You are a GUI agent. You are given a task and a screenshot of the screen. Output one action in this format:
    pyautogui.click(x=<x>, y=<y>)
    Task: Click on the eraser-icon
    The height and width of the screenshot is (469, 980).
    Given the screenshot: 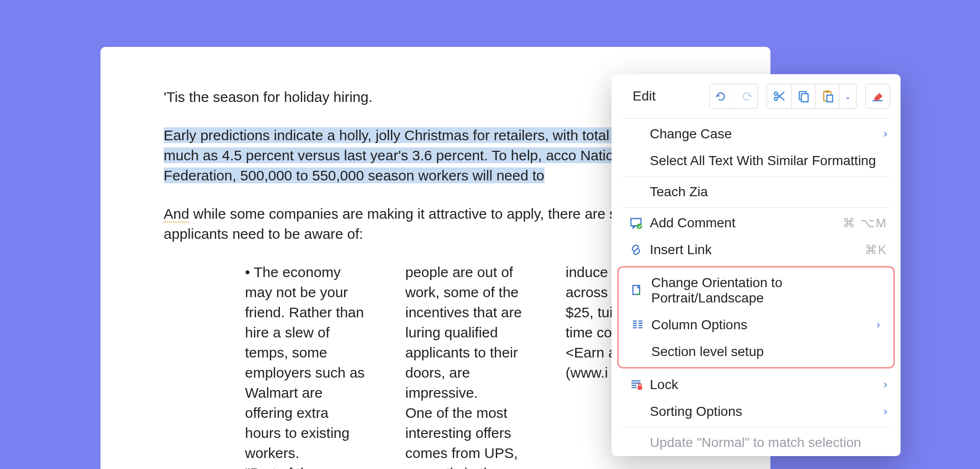 What is the action you would take?
    pyautogui.click(x=878, y=96)
    